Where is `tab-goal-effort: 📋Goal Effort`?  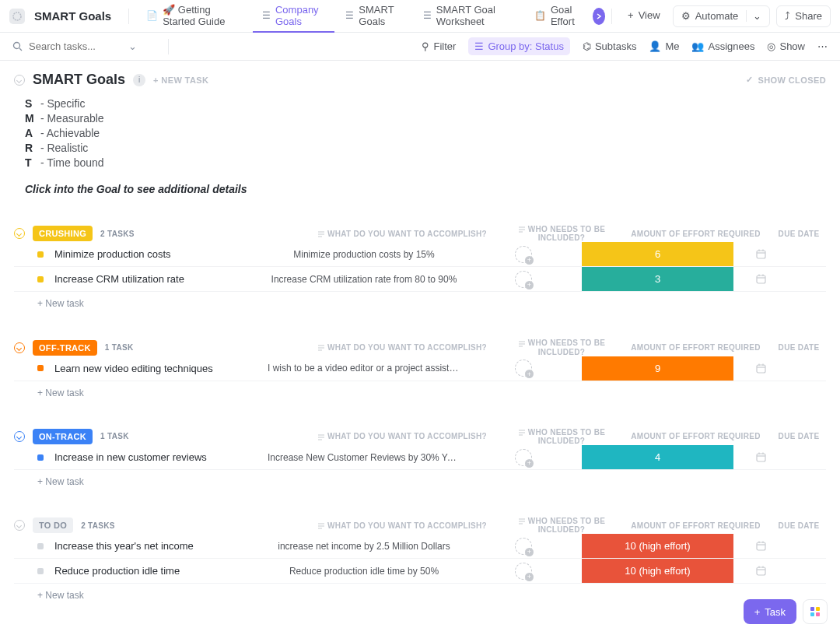
tab-goal-effort: 📋Goal Effort is located at coordinates (558, 16).